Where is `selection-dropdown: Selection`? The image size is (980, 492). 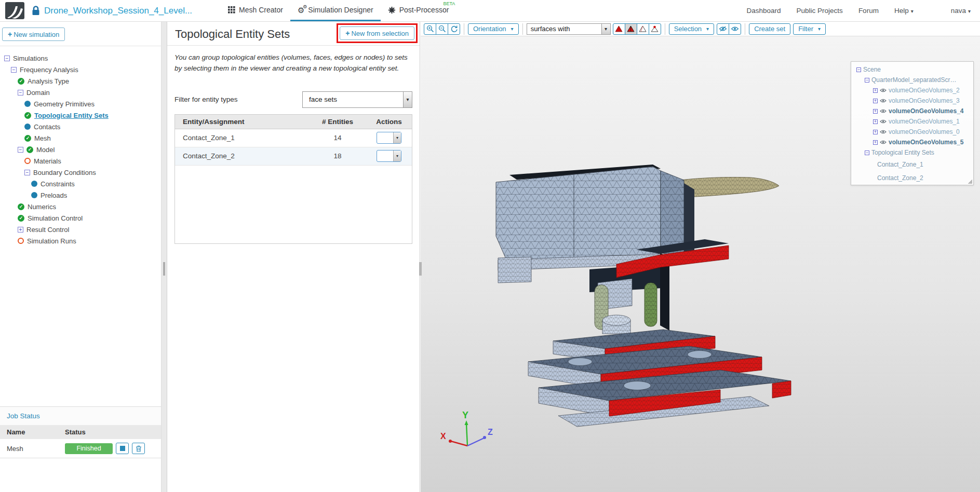
selection-dropdown: Selection is located at coordinates (692, 29).